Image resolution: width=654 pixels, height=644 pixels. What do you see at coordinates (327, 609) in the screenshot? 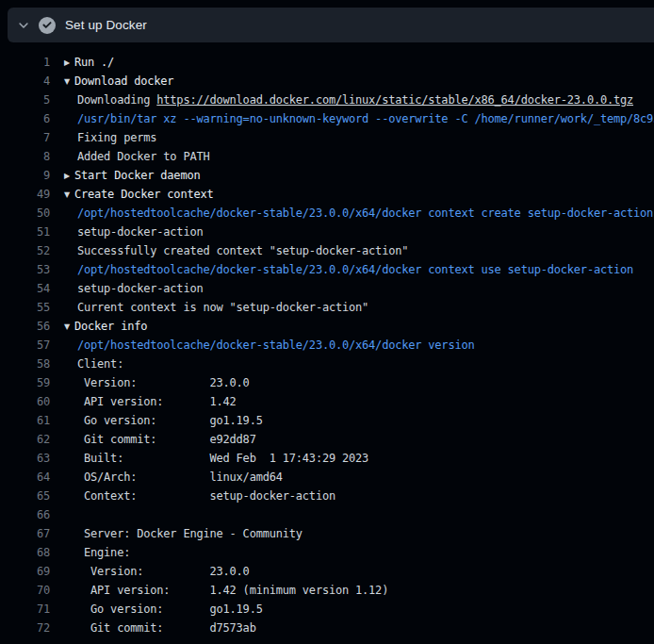
I see `log-line-row: 71 Go version: go1.19.5` at bounding box center [327, 609].